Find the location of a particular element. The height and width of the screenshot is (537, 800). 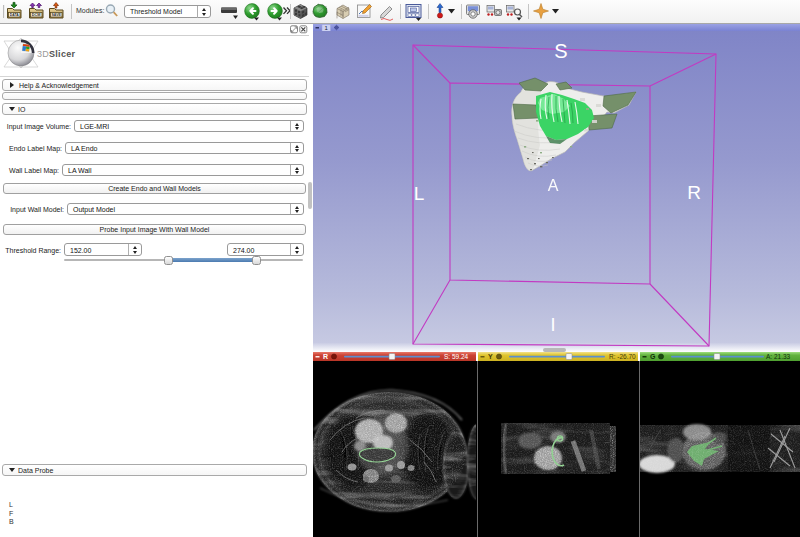

svg-text: Y is located at coordinates (490, 356).